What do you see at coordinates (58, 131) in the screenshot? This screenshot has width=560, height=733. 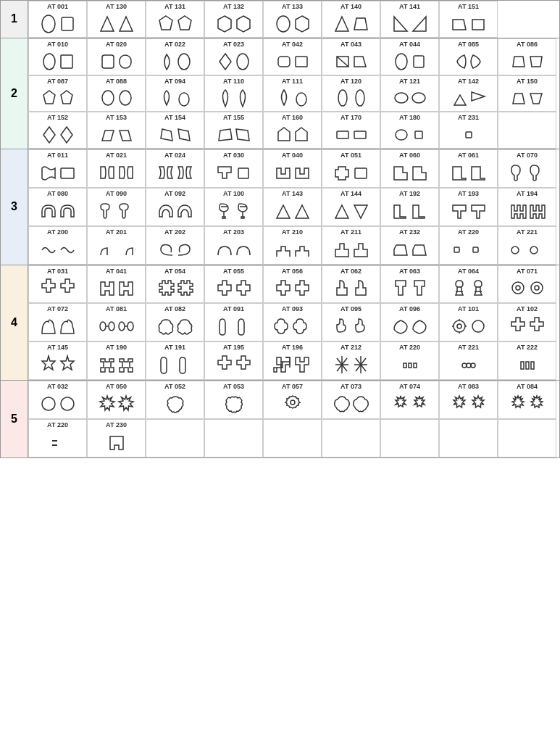 I see `cell-AT152: AT 152` at bounding box center [58, 131].